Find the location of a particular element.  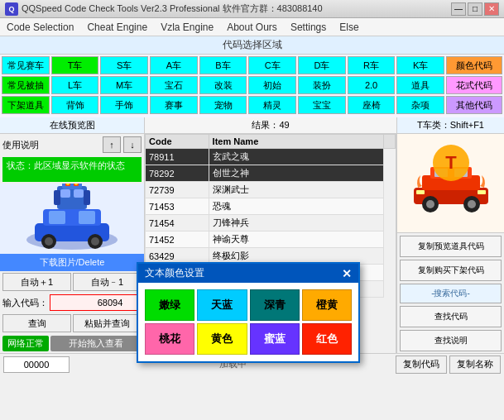

btn-fancy-code: 花式代码 is located at coordinates (474, 85).